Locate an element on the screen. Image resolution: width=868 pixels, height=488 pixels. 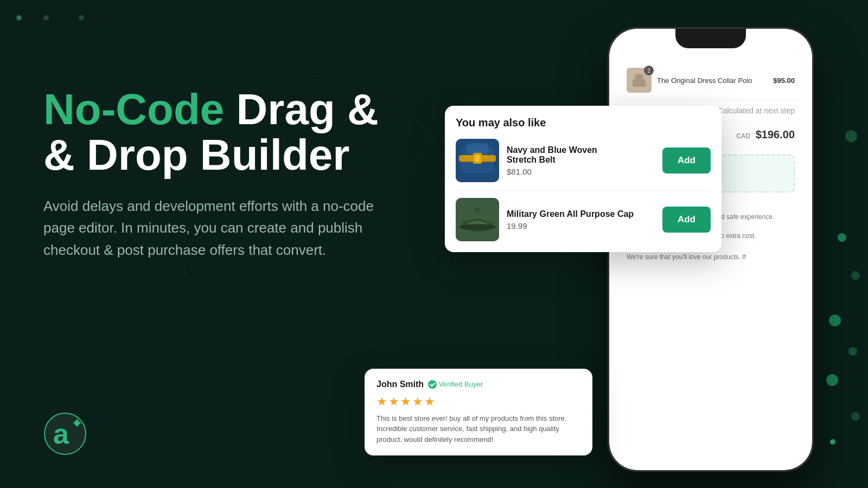
belt-product-price: $81.00 is located at coordinates (580, 171).